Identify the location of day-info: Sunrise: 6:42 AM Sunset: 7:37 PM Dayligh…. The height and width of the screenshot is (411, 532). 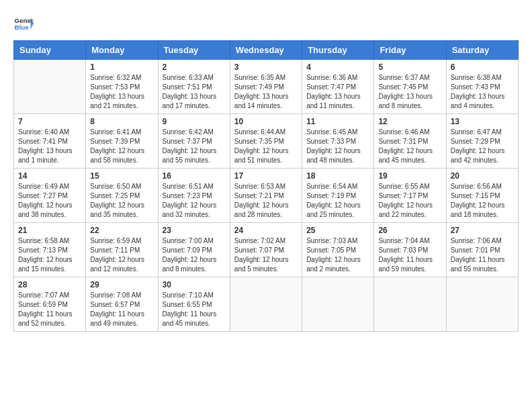
(194, 146).